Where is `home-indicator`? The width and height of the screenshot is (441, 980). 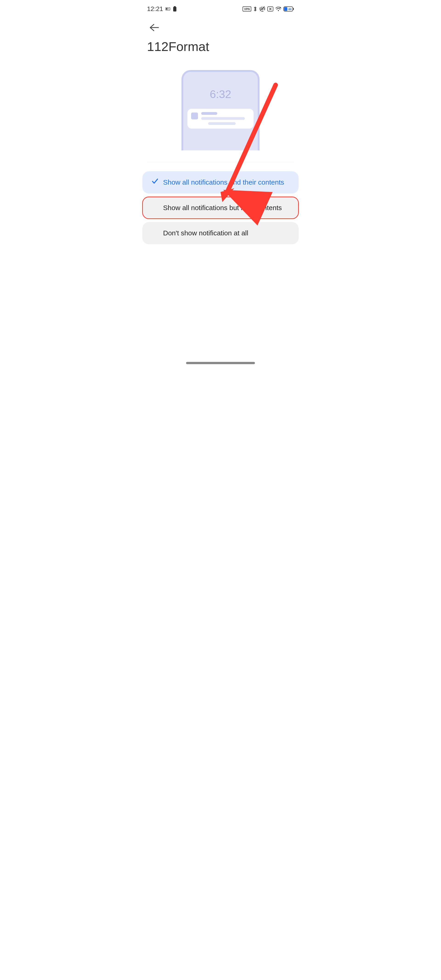 home-indicator is located at coordinates (221, 363).